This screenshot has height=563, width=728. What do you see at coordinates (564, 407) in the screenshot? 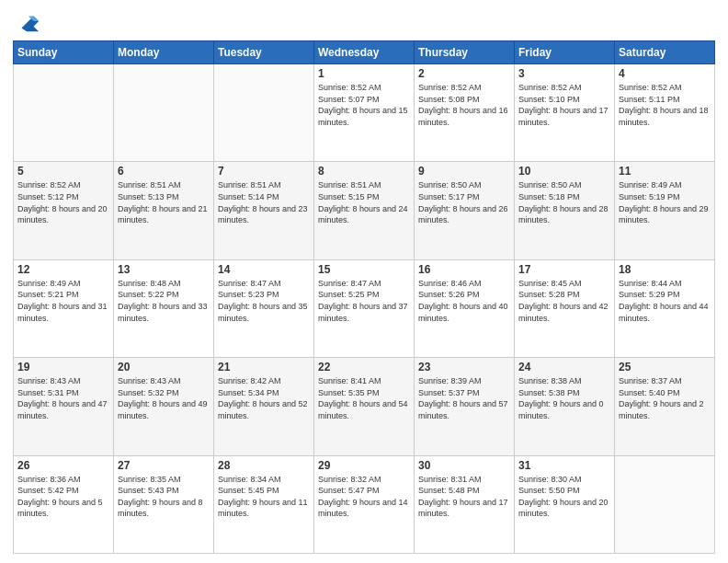
I see `table-row: 24 Sunrise: 8:38 AMSunset: 5:38 PMDaylig…` at bounding box center [564, 407].